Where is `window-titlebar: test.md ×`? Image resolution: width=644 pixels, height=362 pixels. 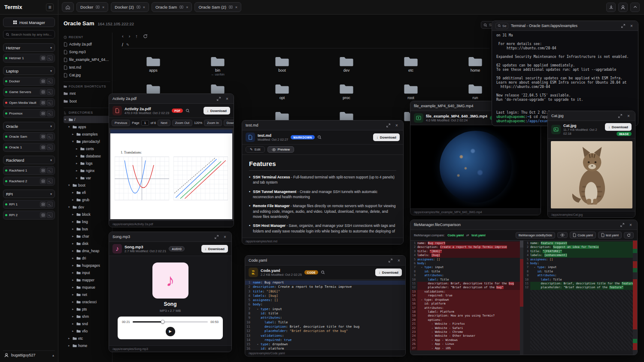
window-titlebar: test.md × is located at coordinates (323, 125).